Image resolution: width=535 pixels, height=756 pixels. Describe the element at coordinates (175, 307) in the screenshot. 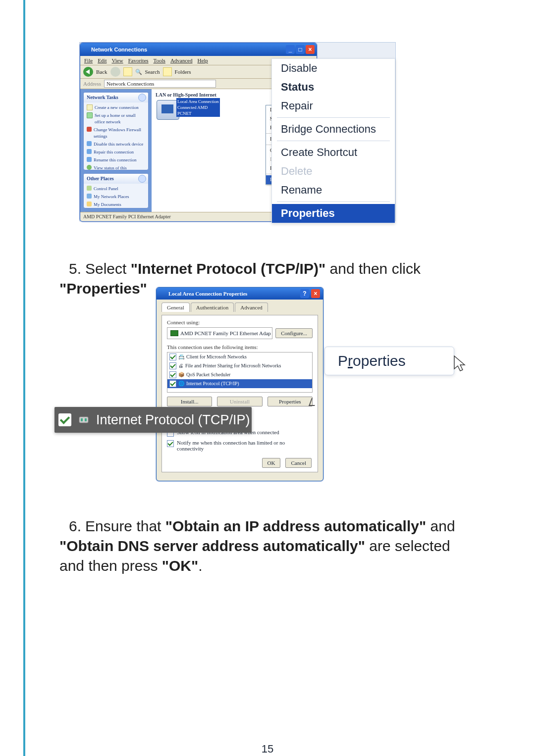

I see `tab-general: General` at that location.